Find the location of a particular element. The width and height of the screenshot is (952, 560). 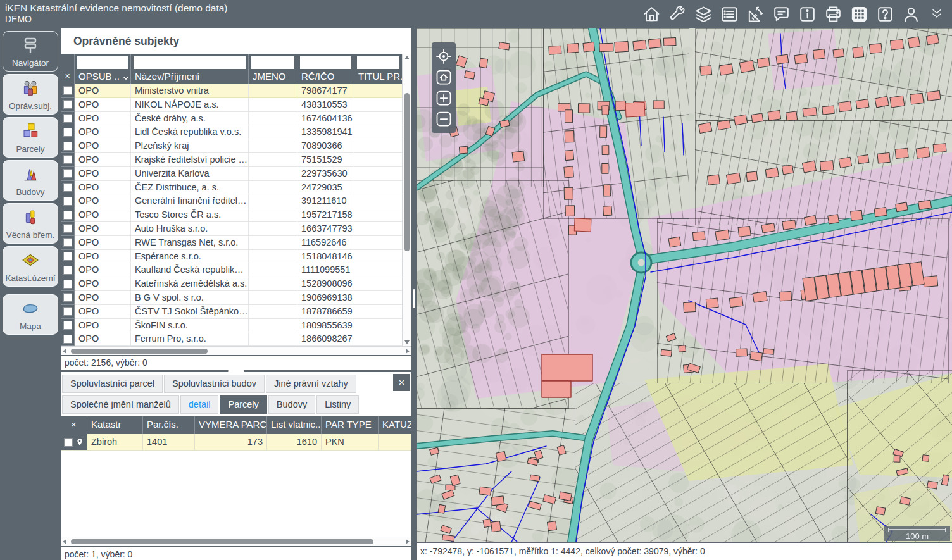

tab-spoluvlastn-ci-budov: Spoluvlastníci budov is located at coordinates (214, 383).